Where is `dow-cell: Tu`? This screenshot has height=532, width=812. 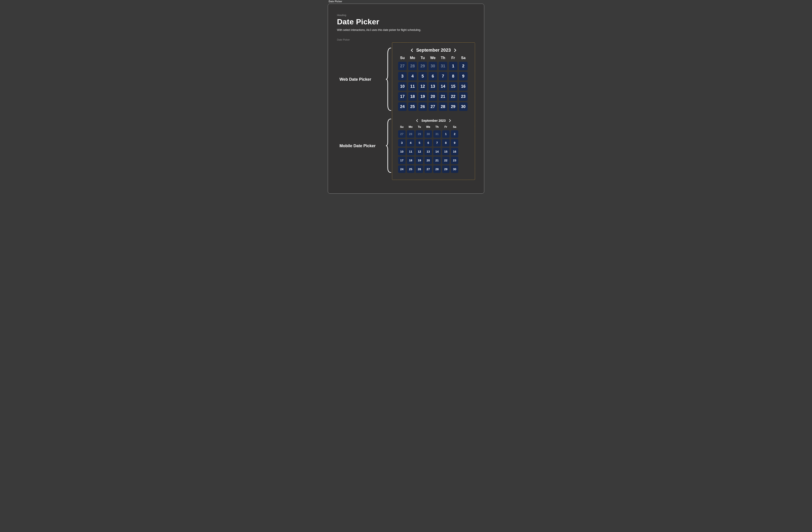 dow-cell: Tu is located at coordinates (419, 127).